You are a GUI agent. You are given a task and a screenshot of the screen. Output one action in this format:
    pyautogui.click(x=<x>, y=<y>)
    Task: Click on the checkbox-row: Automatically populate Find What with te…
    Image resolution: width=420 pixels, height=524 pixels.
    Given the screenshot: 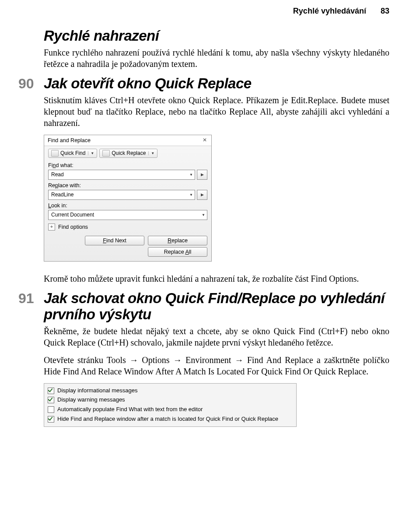 What is the action you would take?
    pyautogui.click(x=170, y=409)
    